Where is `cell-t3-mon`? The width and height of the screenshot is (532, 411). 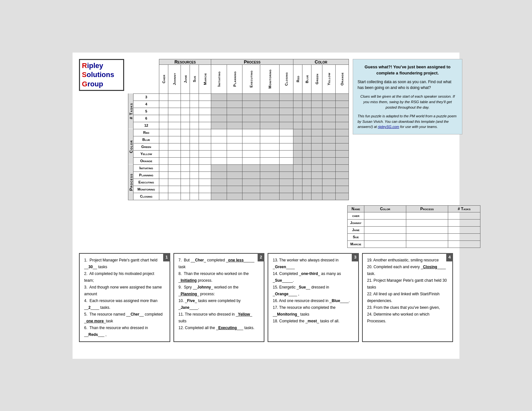
cell-t3-mon is located at coordinates (270, 97).